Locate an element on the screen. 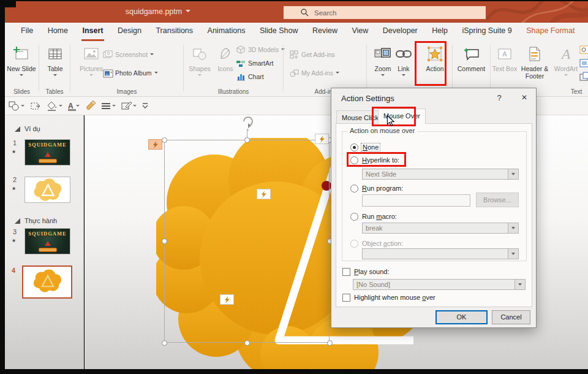  play-sound-label: Play sound: is located at coordinates (372, 272).